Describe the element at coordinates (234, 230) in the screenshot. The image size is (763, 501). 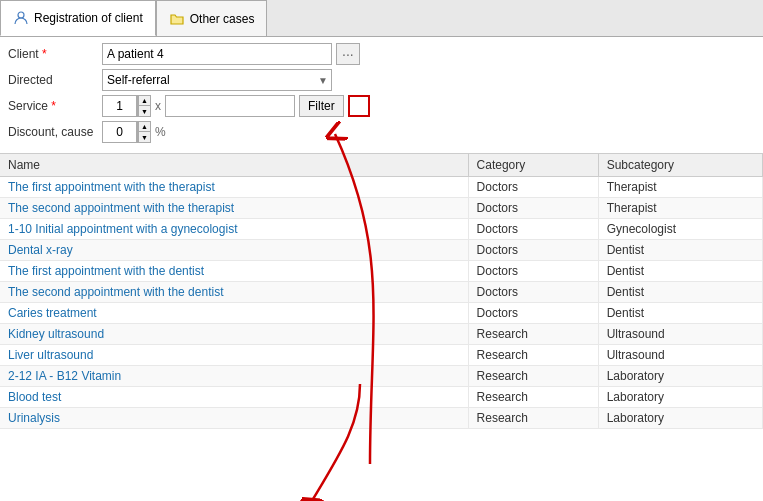
I see `cell-name: 1-10 Initial appointment with a gynecolo…` at that location.